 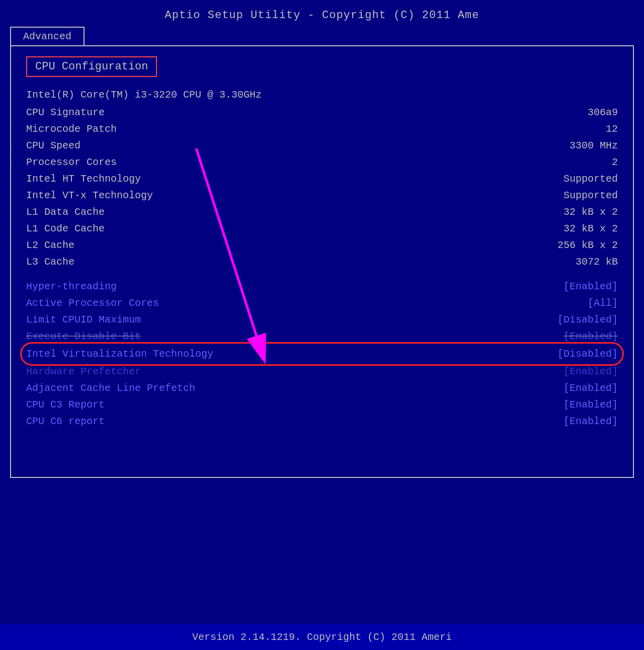 I want to click on execute-disable-bit-row: Execute Disable Bit [Enabled], so click(x=322, y=336).